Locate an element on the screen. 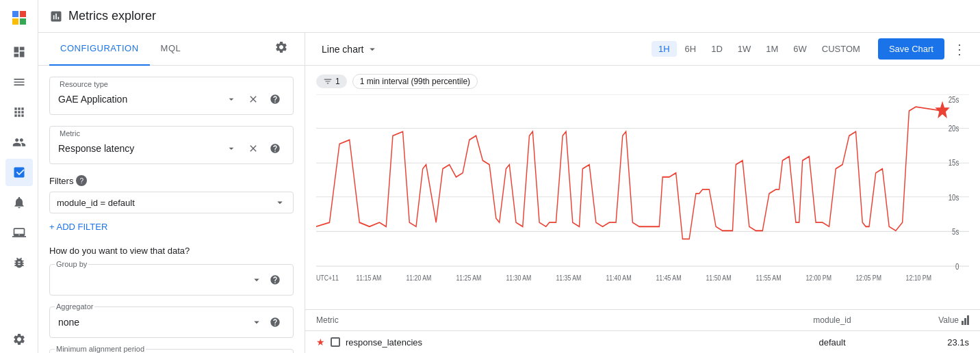 The height and width of the screenshot is (353, 980). legend-row: ★ response_latencies default 23.1s is located at coordinates (643, 342).